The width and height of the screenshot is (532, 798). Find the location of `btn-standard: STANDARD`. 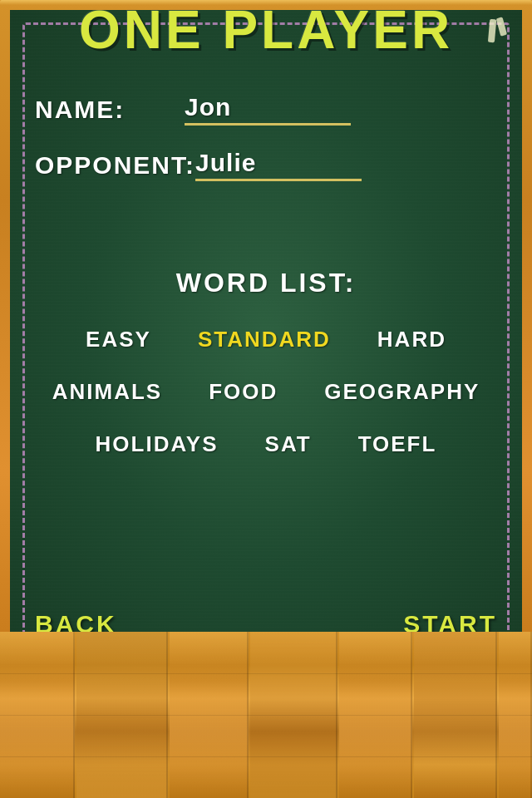

btn-standard: STANDARD is located at coordinates (264, 339).